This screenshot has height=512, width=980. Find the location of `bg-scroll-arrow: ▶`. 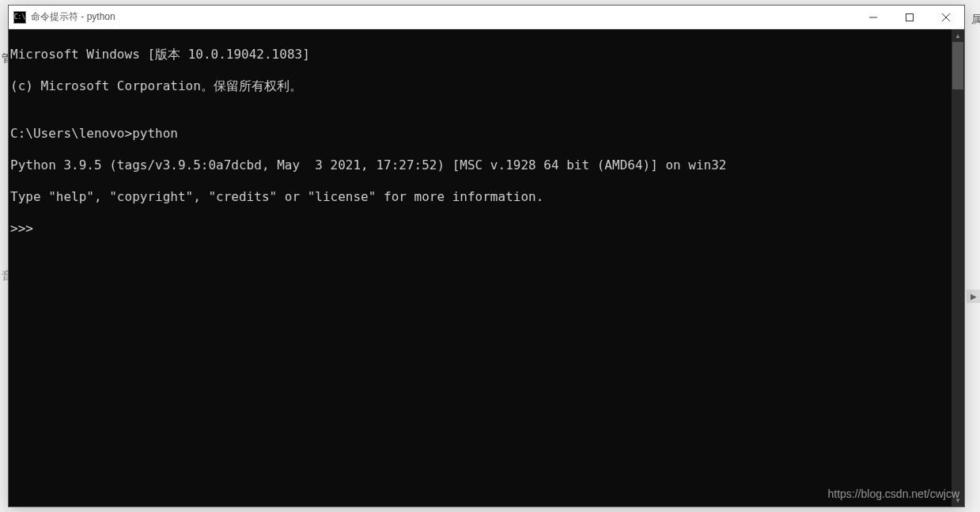

bg-scroll-arrow: ▶ is located at coordinates (973, 296).